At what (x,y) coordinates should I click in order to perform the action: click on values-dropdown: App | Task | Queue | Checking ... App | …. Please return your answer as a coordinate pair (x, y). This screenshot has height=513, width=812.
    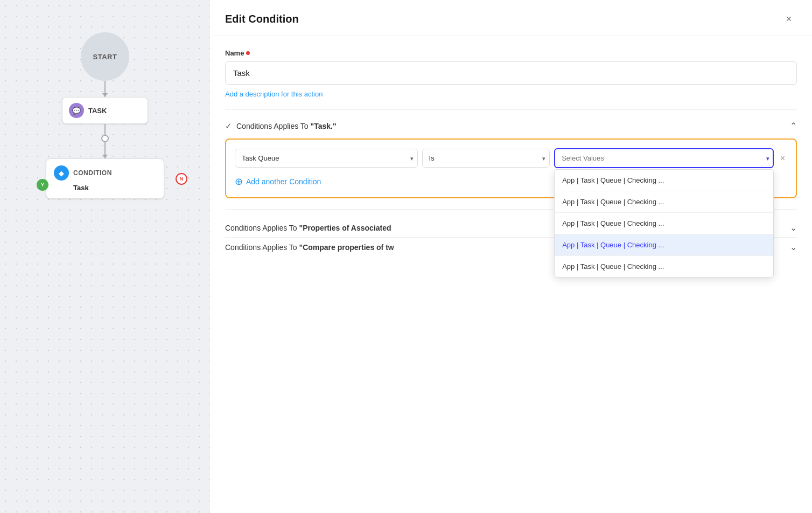
    Looking at the image, I should click on (663, 223).